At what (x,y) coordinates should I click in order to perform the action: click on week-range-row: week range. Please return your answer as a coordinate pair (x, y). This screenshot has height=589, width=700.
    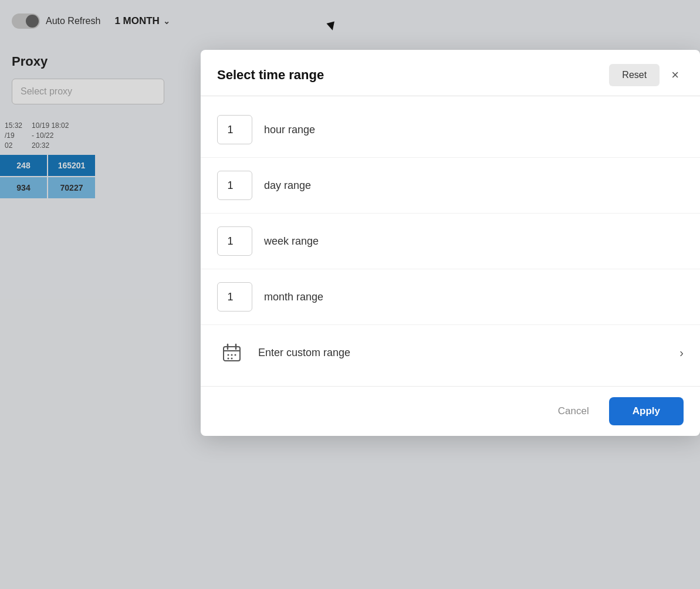
    Looking at the image, I should click on (451, 242).